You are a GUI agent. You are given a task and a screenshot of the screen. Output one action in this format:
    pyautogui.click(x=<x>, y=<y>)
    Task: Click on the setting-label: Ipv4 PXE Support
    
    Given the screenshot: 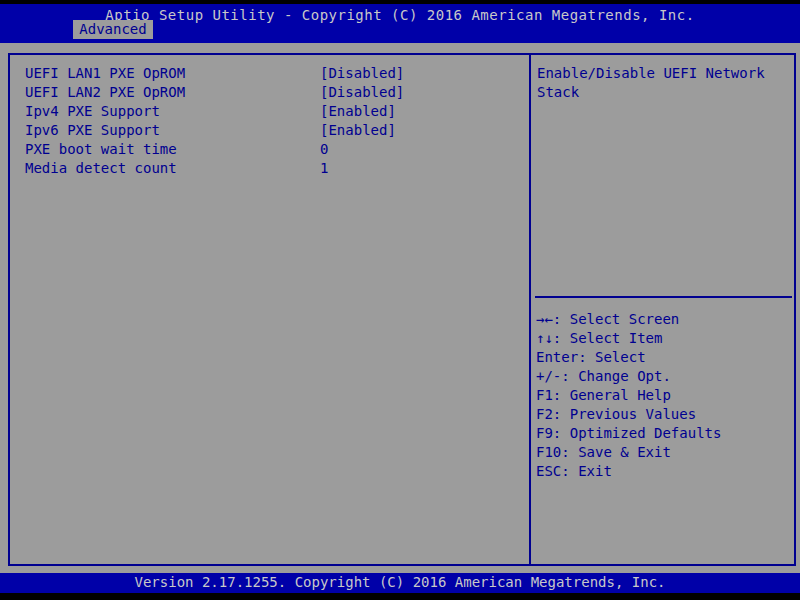 What is the action you would take?
    pyautogui.click(x=172, y=112)
    